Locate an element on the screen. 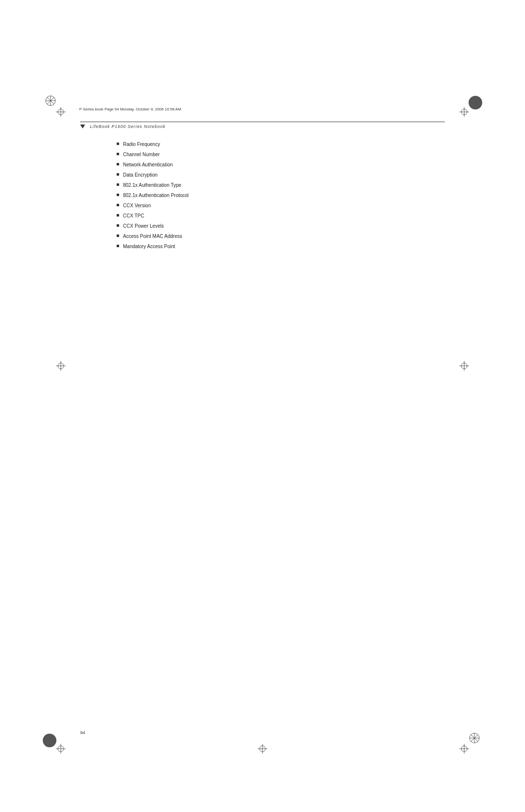 Image resolution: width=525 pixels, height=812 pixels. list-item: 802.1x Authentication Type is located at coordinates (281, 185).